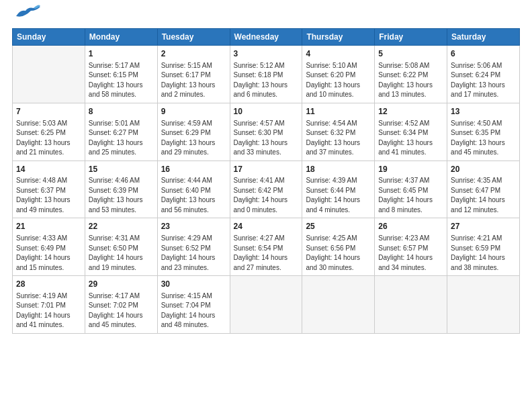  What do you see at coordinates (193, 305) in the screenshot?
I see `calendar-cell: 30Sunrise: 4:15 AMSunset: 7:04 PMDayligh…` at bounding box center [193, 305].